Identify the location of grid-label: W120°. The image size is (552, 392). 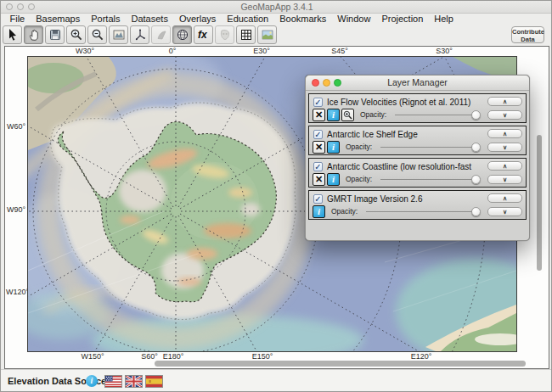
(15, 292).